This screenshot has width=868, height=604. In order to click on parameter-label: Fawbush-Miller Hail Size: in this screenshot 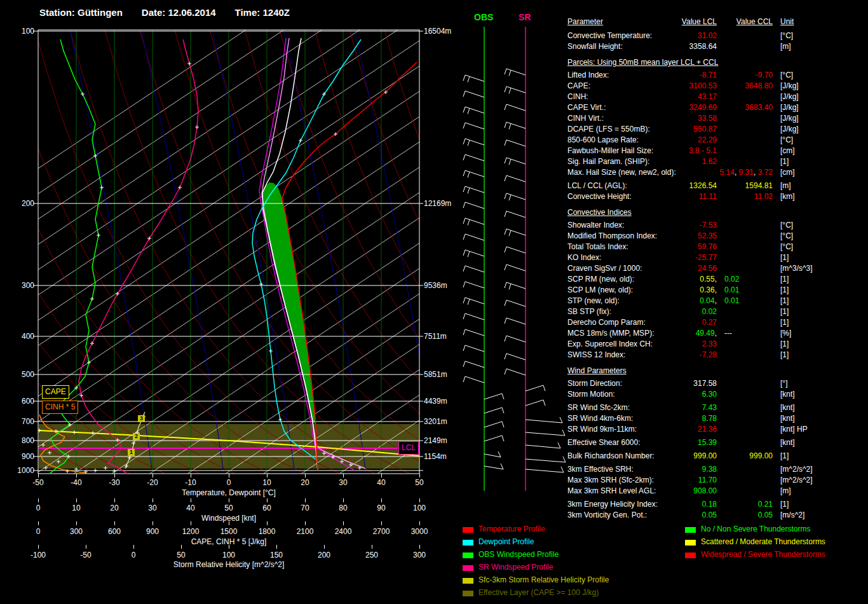, I will do `click(610, 151)`.